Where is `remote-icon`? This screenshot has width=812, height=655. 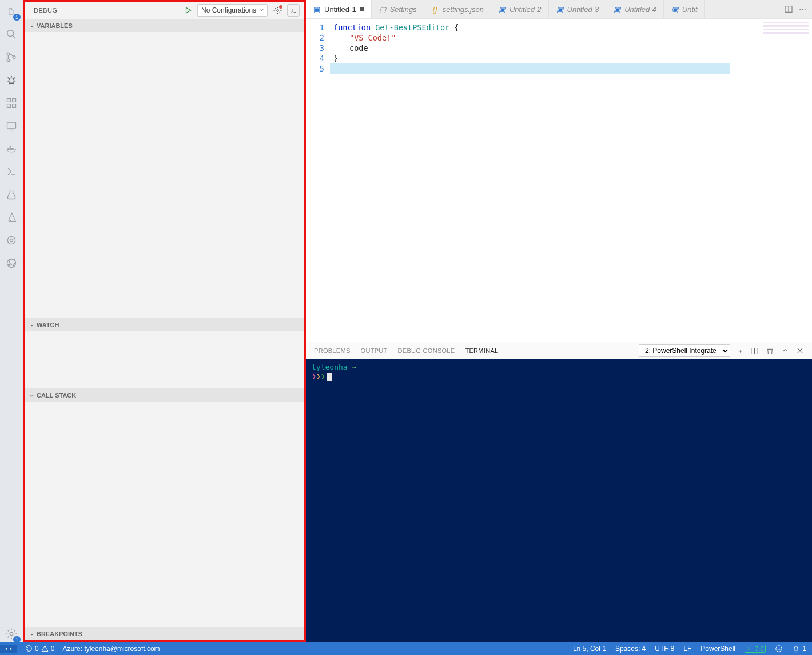
remote-icon is located at coordinates (11, 126).